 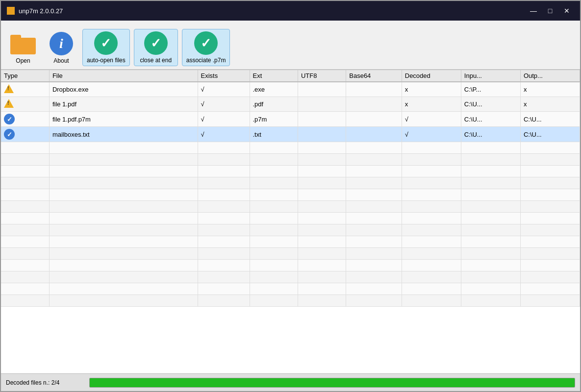 What do you see at coordinates (274, 89) in the screenshot?
I see `cell-ext: .exe` at bounding box center [274, 89].